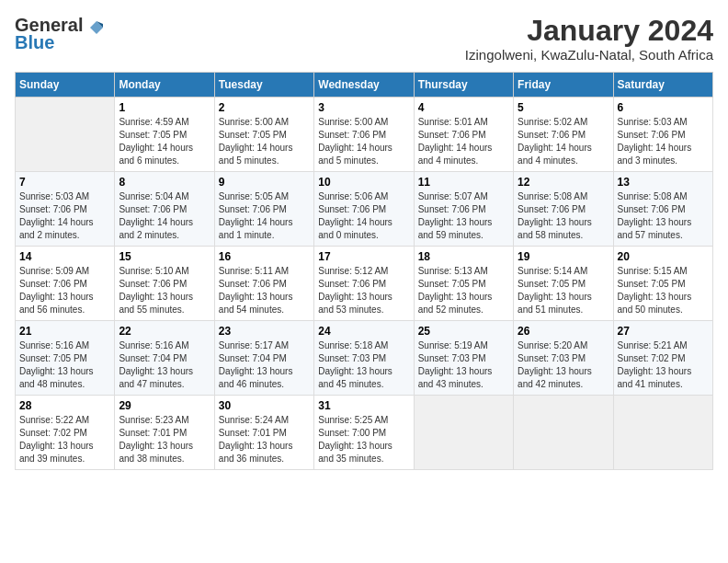 The height and width of the screenshot is (563, 728). Describe the element at coordinates (463, 216) in the screenshot. I see `day-info: Sunrise: 5:07 AMSunset: 7:06 PMDaylight:…` at that location.